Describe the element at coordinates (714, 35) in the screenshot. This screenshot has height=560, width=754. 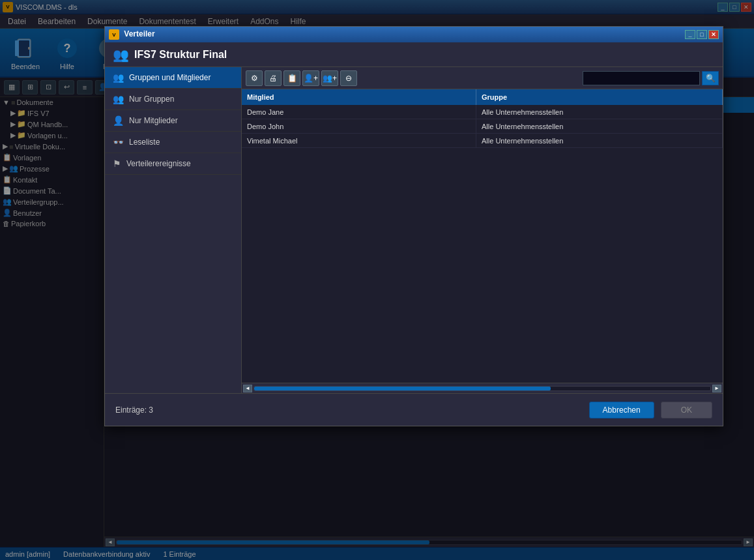
I see `dialog-close-btn: ✕` at that location.